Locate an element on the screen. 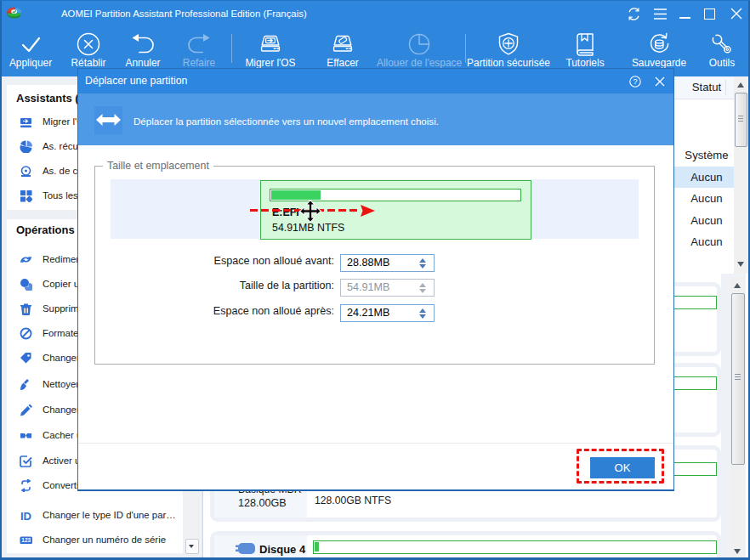 This screenshot has height=560, width=750. svg-text: 123 is located at coordinates (26, 540).